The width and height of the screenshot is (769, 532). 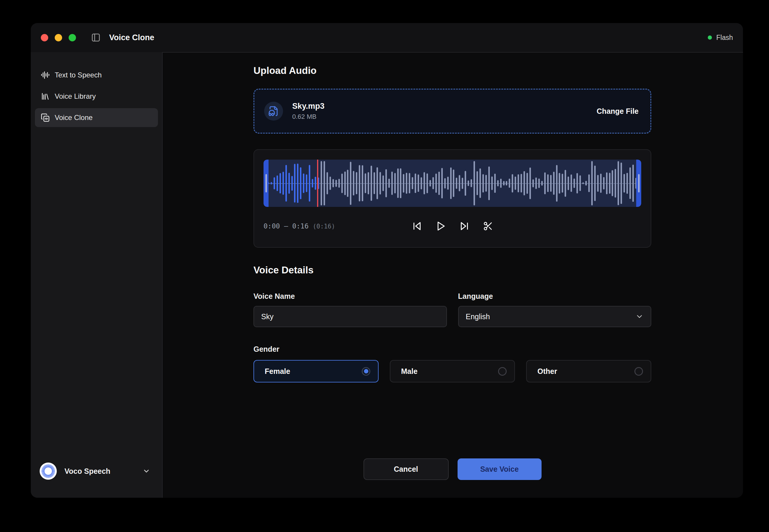 I want to click on radio-unselected-icon, so click(x=639, y=371).